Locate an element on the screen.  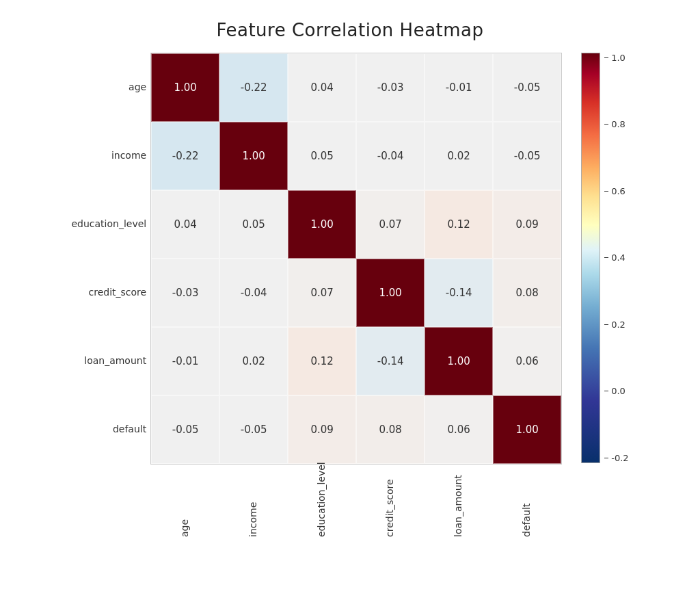
cell-1-0: -0.22 is located at coordinates (185, 156).